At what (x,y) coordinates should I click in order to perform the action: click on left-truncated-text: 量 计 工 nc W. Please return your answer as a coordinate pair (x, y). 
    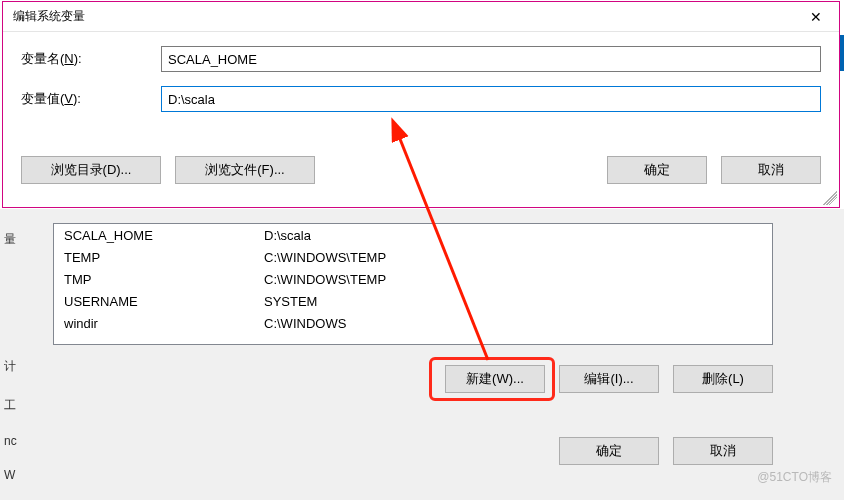
    Looking at the image, I should click on (14, 354).